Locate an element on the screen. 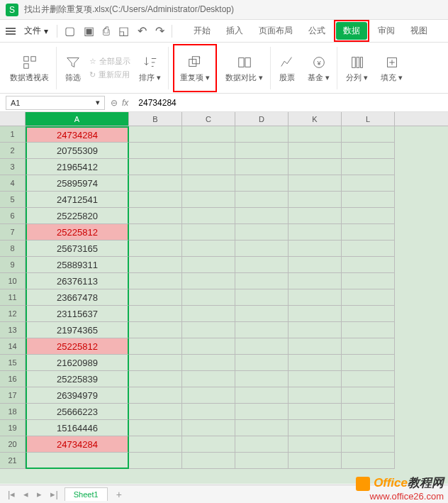 The image size is (448, 503). row-header: 1 is located at coordinates (13, 135).